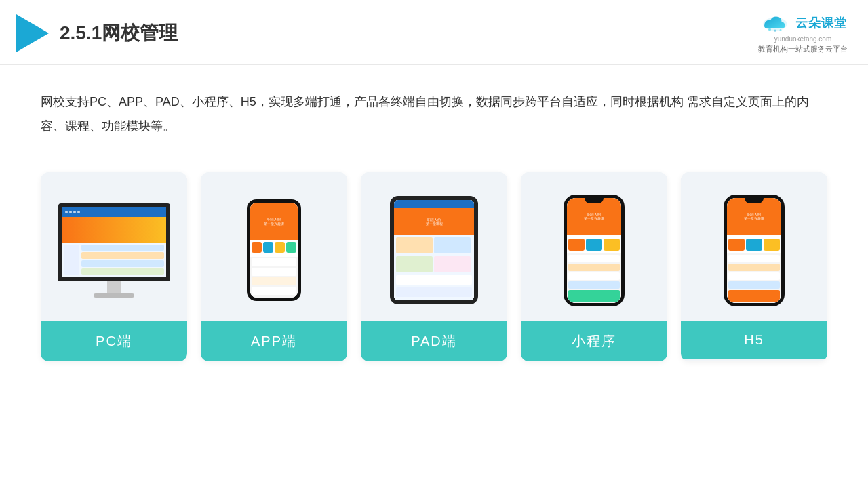 Image resolution: width=868 pixels, height=488 pixels. What do you see at coordinates (114, 251) in the screenshot?
I see `pc-monitor-icon` at bounding box center [114, 251].